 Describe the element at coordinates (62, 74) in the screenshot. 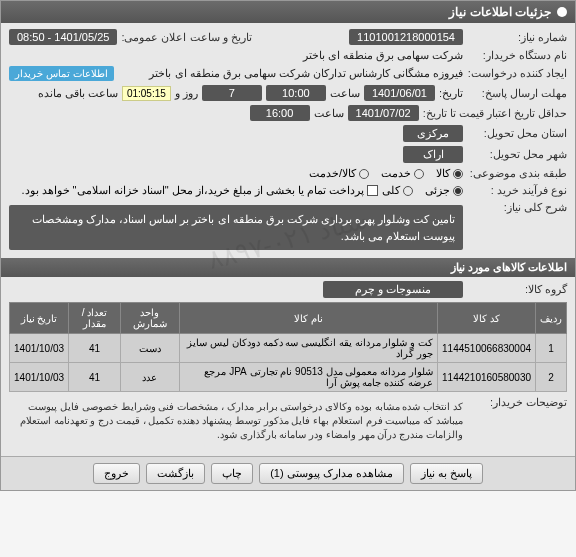

I see `contact-badge: اطلاعات تماس خریدار` at that location.